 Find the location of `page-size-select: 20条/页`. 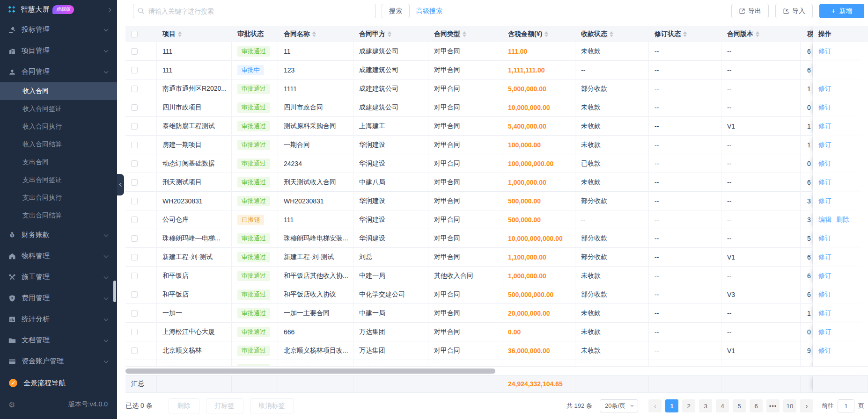

page-size-select: 20条/页 is located at coordinates (619, 406).